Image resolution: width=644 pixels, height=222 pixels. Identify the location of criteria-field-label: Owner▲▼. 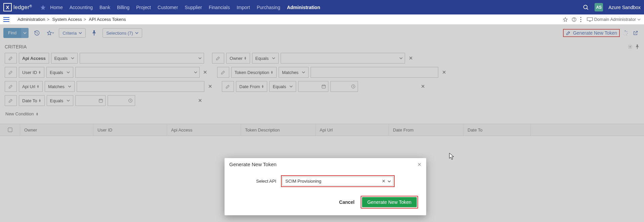
(238, 58).